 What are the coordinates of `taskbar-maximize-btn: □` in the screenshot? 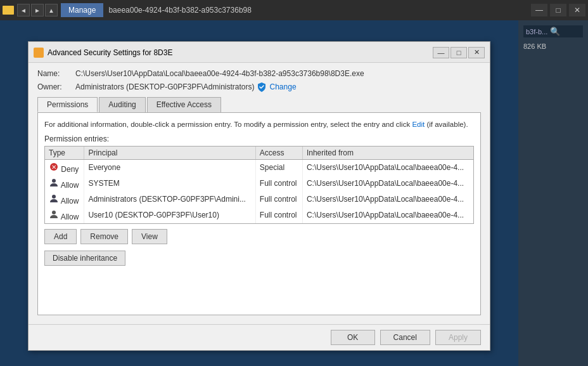 It's located at (558, 10).